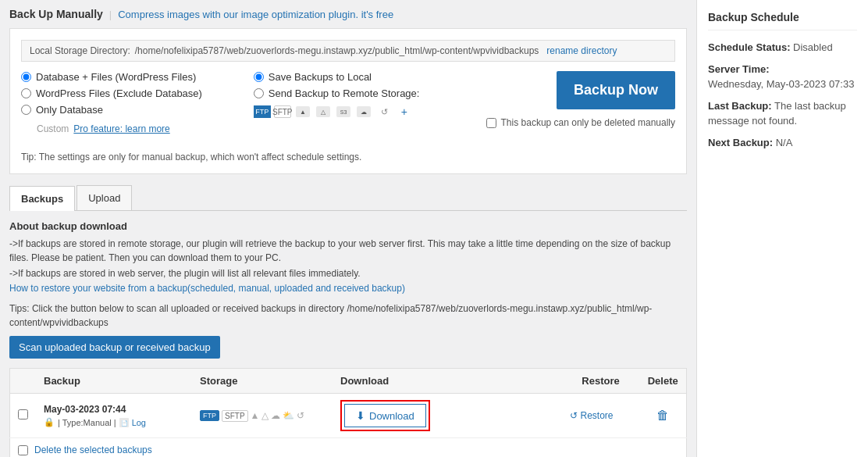 The height and width of the screenshot is (457, 868). What do you see at coordinates (348, 251) in the screenshot?
I see `about-line1: ->If backups are stored in remote storag…` at bounding box center [348, 251].